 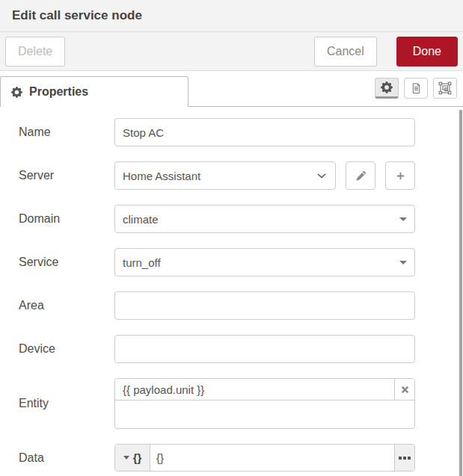 What do you see at coordinates (265, 219) in the screenshot?
I see `domain-input` at bounding box center [265, 219].